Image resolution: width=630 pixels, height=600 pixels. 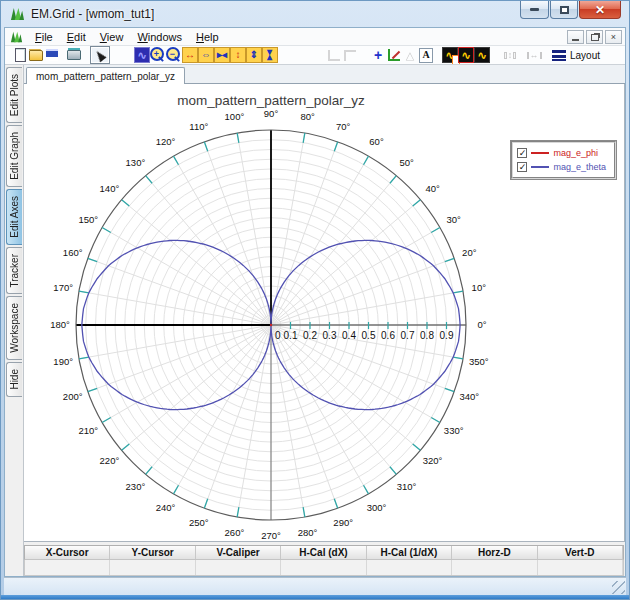 I want to click on zoom-window-icon: ∿, so click(x=142, y=55).